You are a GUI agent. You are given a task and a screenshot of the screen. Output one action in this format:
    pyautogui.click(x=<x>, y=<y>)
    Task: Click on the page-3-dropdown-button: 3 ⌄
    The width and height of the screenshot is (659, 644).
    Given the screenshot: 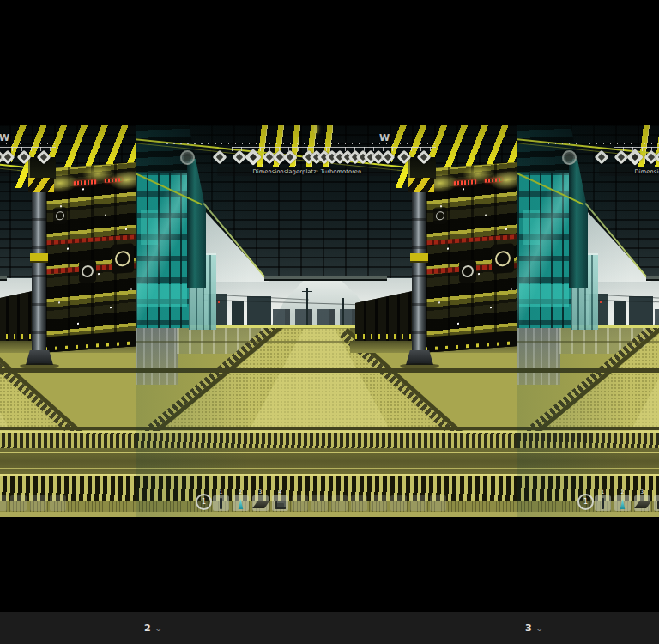 What is the action you would take?
    pyautogui.click(x=534, y=629)
    